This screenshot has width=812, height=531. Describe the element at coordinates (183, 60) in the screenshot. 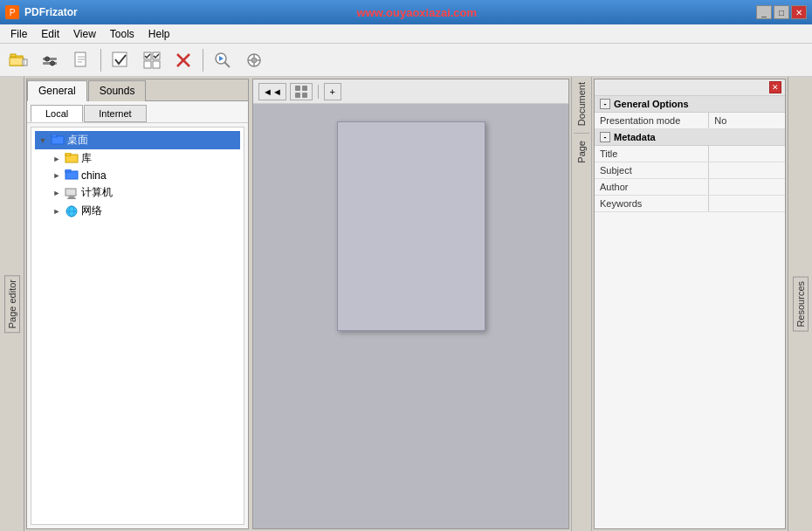

I see `delete-button` at that location.